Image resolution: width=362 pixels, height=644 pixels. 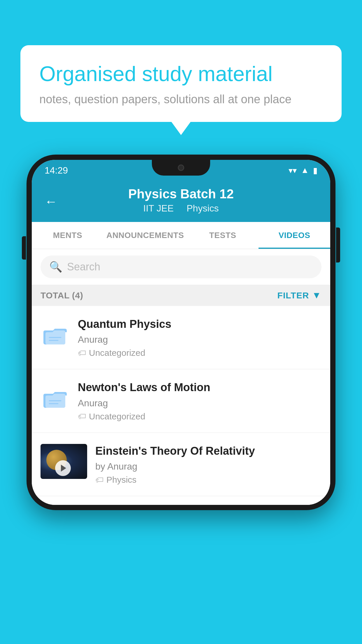 I want to click on subtitle-physics: Physics, so click(x=203, y=208).